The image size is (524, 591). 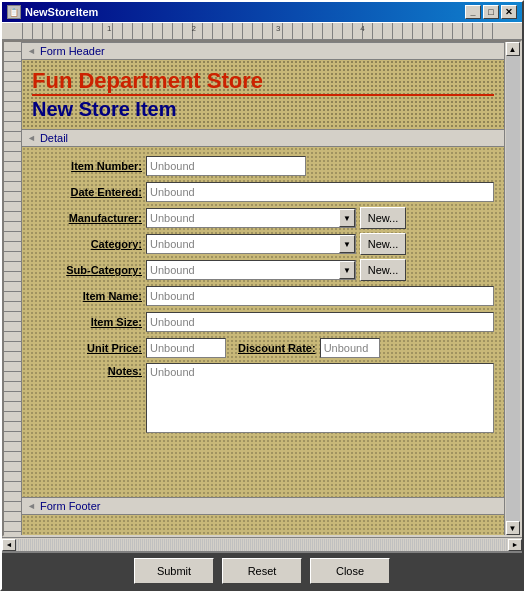 I want to click on category-label: Category:, so click(x=87, y=244).